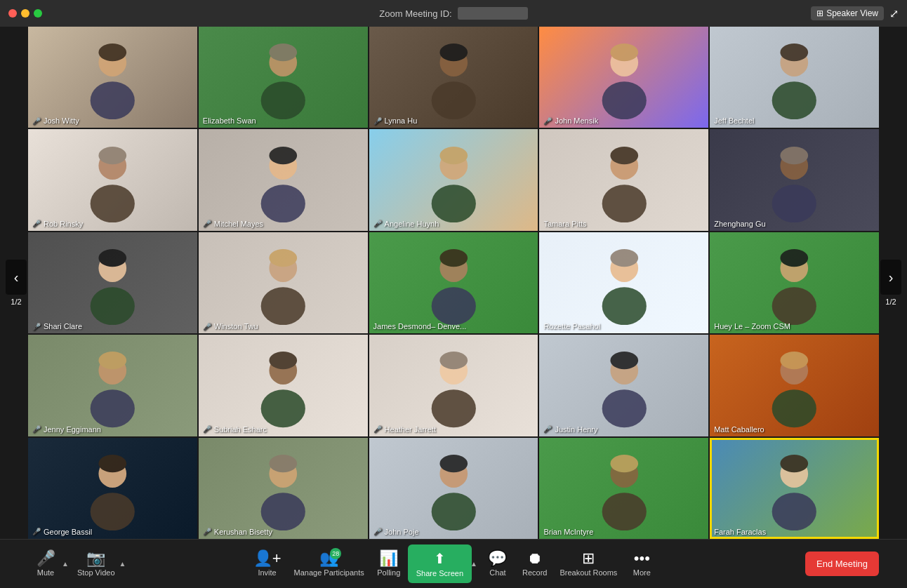 This screenshot has height=588, width=907. What do you see at coordinates (795, 180) in the screenshot?
I see `video-cell: Zhenghang Gu` at bounding box center [795, 180].